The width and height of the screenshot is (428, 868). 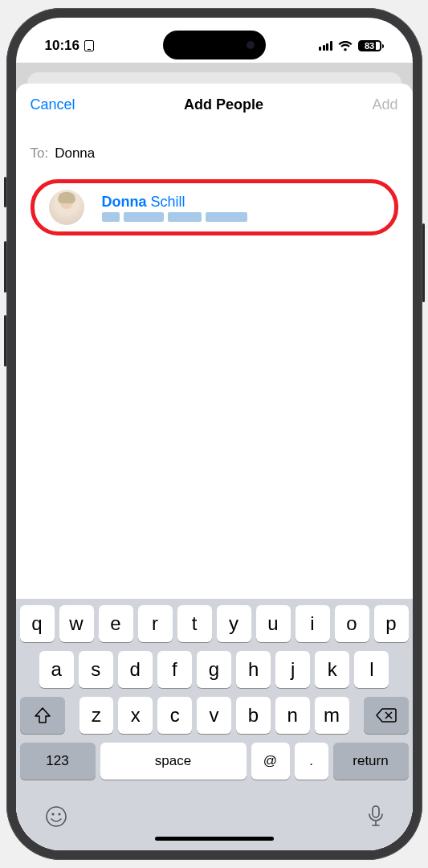 I want to click on power-button, so click(x=424, y=263).